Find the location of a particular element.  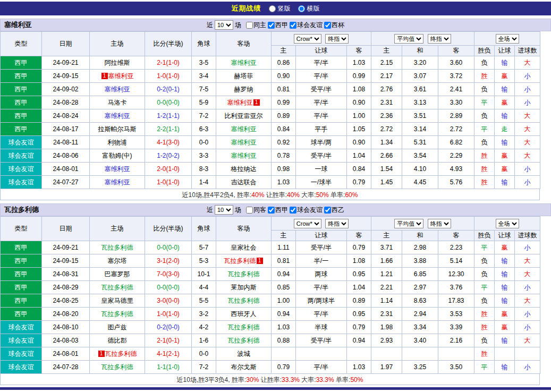

odds-cell: 2.29 is located at coordinates (456, 156).